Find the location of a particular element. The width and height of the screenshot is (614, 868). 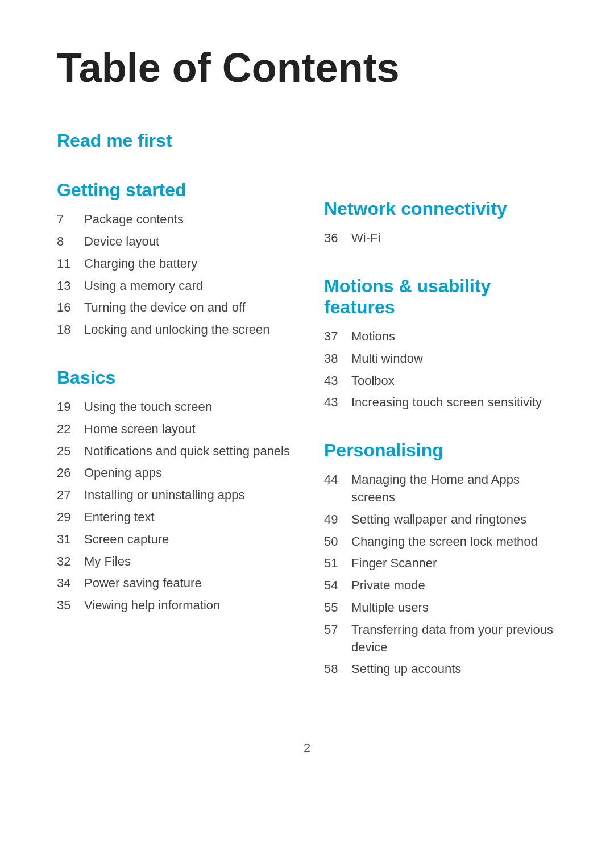

toc-page-number: 7 is located at coordinates (70, 219).